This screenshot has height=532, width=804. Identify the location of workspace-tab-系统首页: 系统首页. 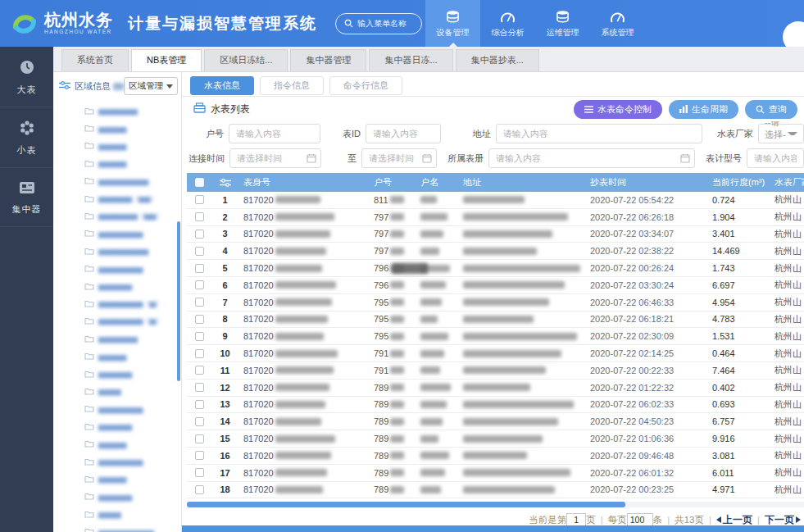
(95, 61).